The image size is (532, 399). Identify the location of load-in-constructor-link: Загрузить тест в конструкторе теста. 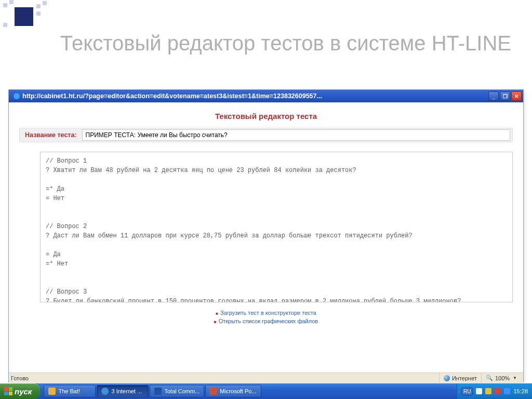
(268, 313).